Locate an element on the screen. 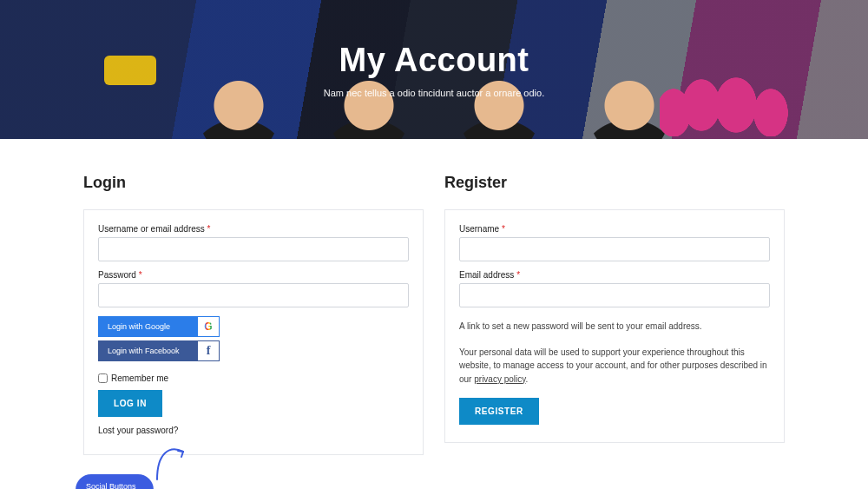  page-title: My Account is located at coordinates (434, 61).